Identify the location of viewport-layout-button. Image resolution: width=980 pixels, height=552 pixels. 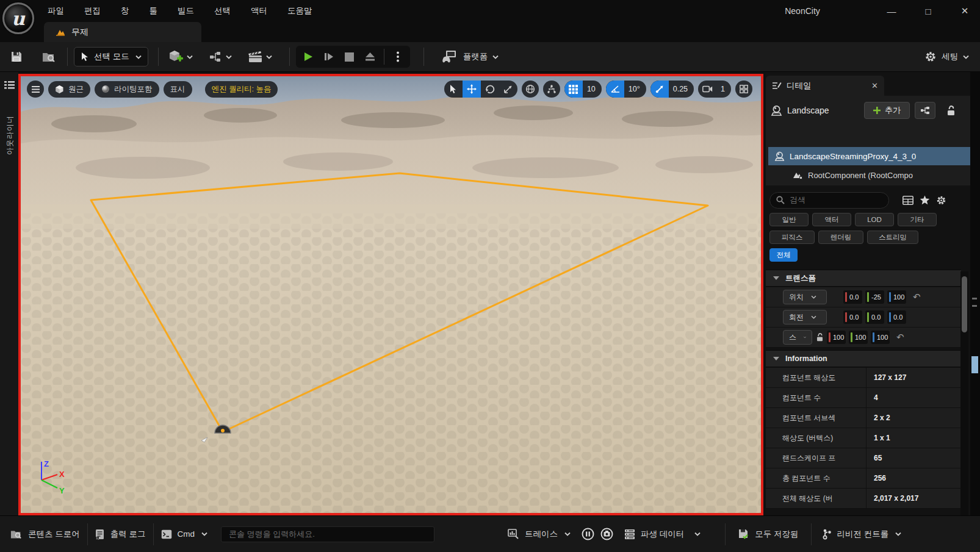
(744, 89).